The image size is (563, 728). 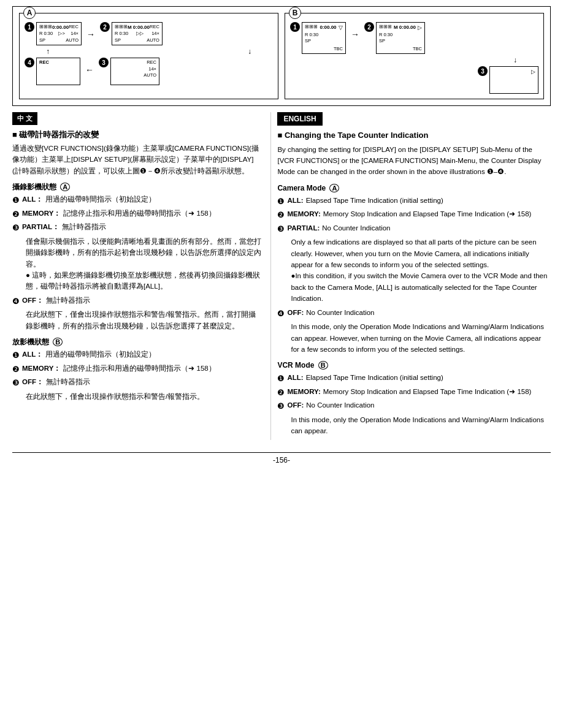 What do you see at coordinates (414, 161) in the screenshot?
I see `english-intro: By changing the setting for [DISPLAY] on…` at bounding box center [414, 161].